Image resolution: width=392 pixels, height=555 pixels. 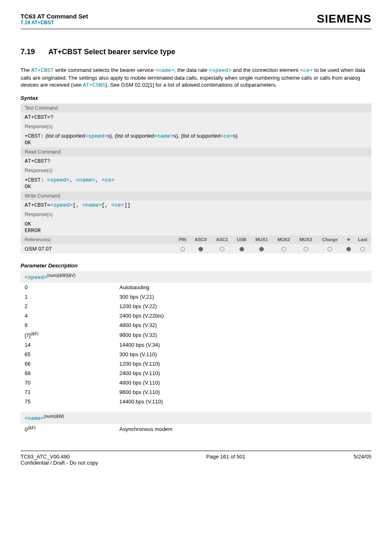 I want to click on param-value: 70, so click(x=68, y=383).